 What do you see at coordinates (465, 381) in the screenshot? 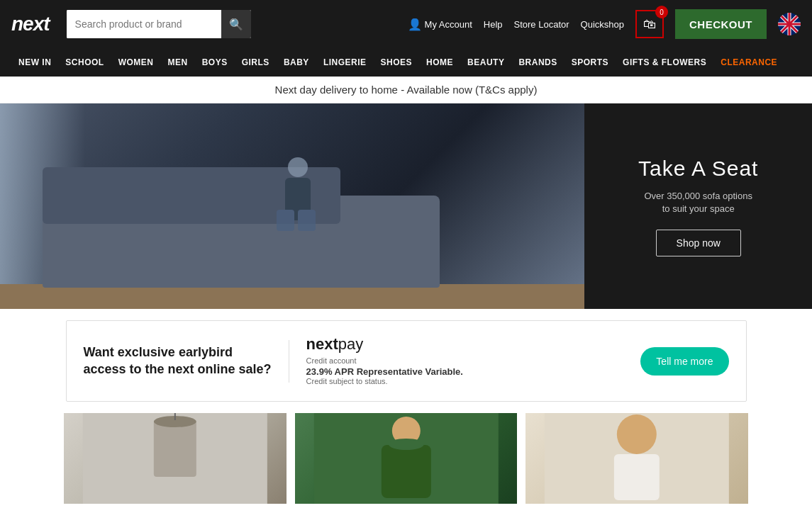
I see `nextpay-small-print: Credit subject to status.` at bounding box center [465, 381].